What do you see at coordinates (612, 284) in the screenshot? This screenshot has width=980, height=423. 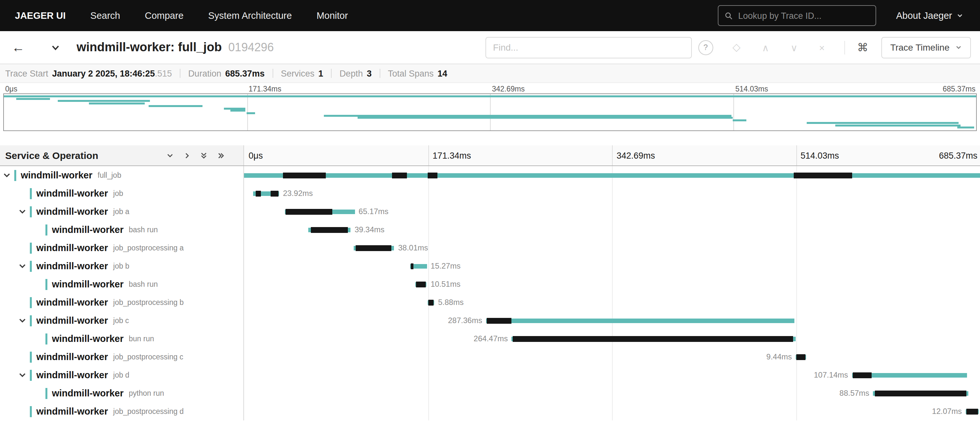 I see `span-bar-row: 10.51ms` at bounding box center [612, 284].